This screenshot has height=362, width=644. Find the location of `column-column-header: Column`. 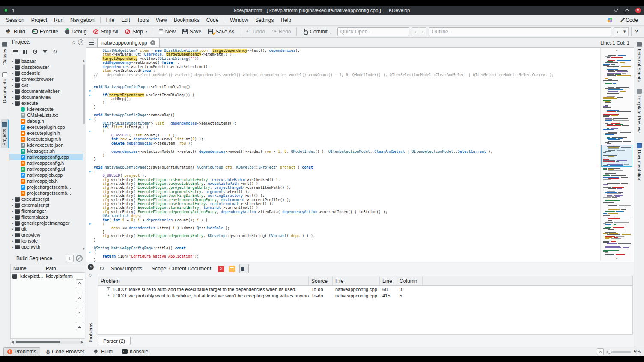

column-column-header: Column is located at coordinates (410, 281).